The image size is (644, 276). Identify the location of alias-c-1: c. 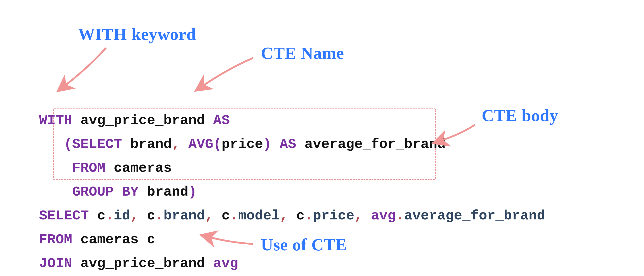
(101, 216).